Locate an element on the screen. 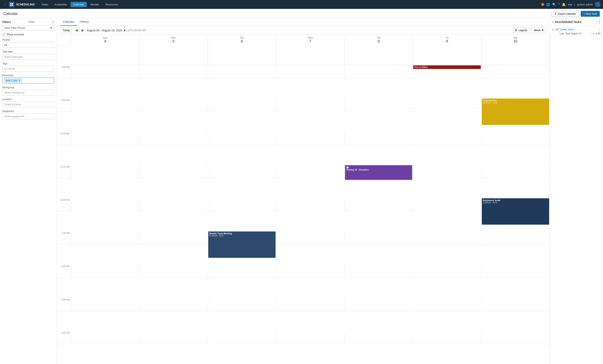 Image resolution: width=603 pixels, height=364 pixels. cell-tue-12pm is located at coordinates (242, 205).